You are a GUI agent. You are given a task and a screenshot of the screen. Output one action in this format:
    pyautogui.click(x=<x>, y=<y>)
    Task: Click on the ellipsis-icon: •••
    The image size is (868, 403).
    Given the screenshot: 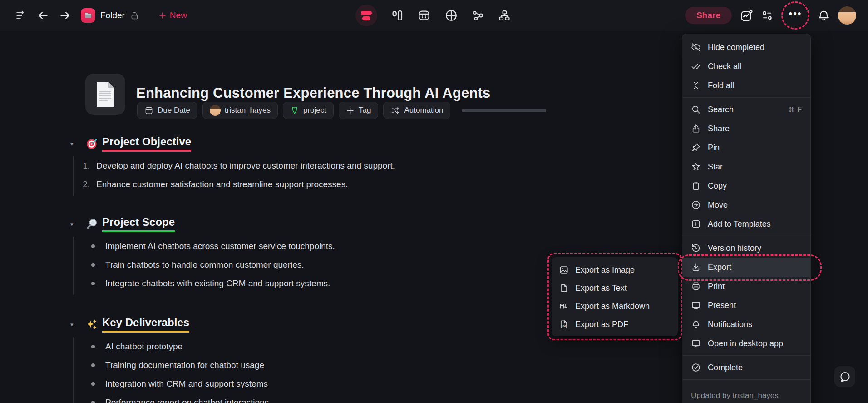 What is the action you would take?
    pyautogui.click(x=795, y=14)
    